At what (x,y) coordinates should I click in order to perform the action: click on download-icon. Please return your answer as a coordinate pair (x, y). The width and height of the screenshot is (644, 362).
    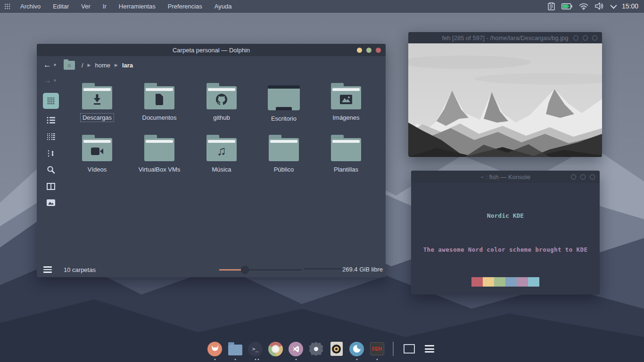
    Looking at the image, I should click on (97, 99).